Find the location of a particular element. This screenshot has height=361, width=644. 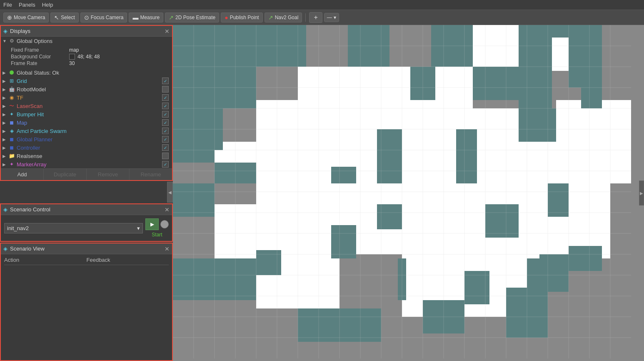

laser-scan-item: ▶ 〜 LaserScan ✓ is located at coordinates (87, 106).